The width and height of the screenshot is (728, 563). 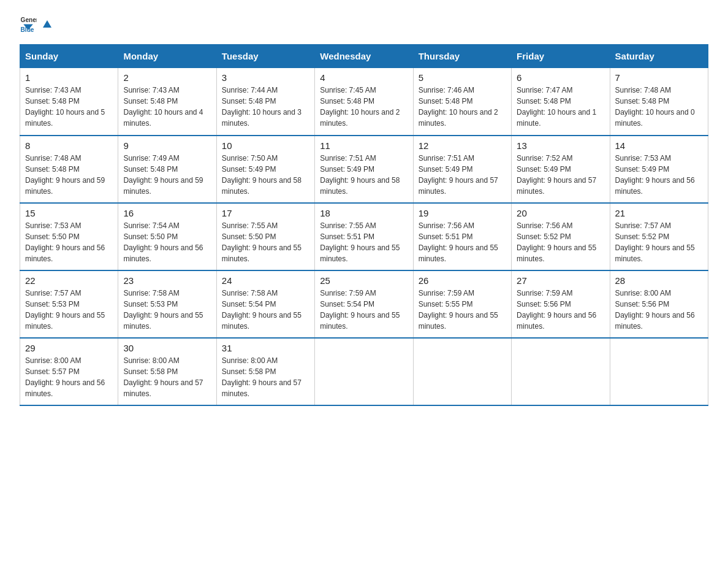 I want to click on calendar-cell: 24Sunrise: 7:58 AMSunset: 5:54 PMDayligh…, so click(x=265, y=304).